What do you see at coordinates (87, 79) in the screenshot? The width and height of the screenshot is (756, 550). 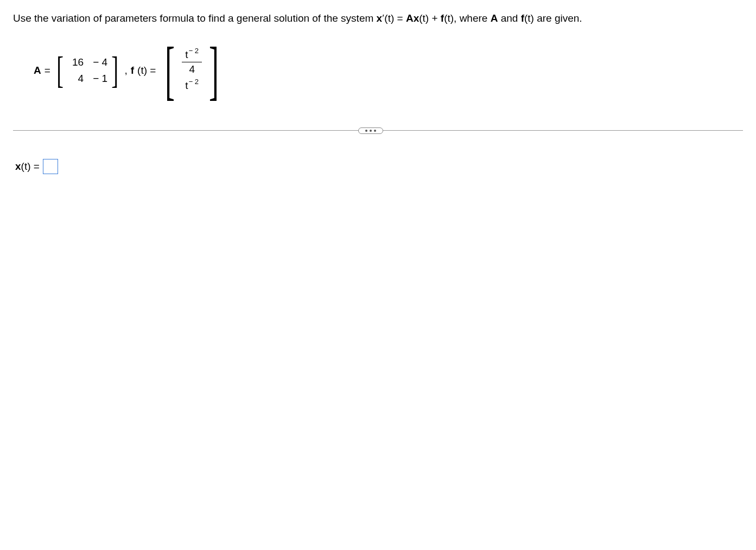 I see `matrix-A-row-2: 4 − 1` at bounding box center [87, 79].